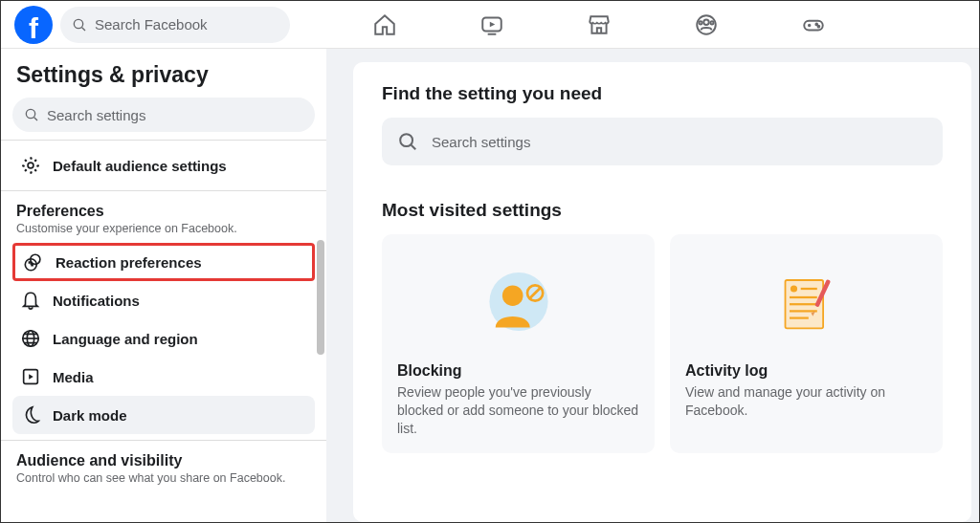  I want to click on blocking-illustration, so click(519, 306).